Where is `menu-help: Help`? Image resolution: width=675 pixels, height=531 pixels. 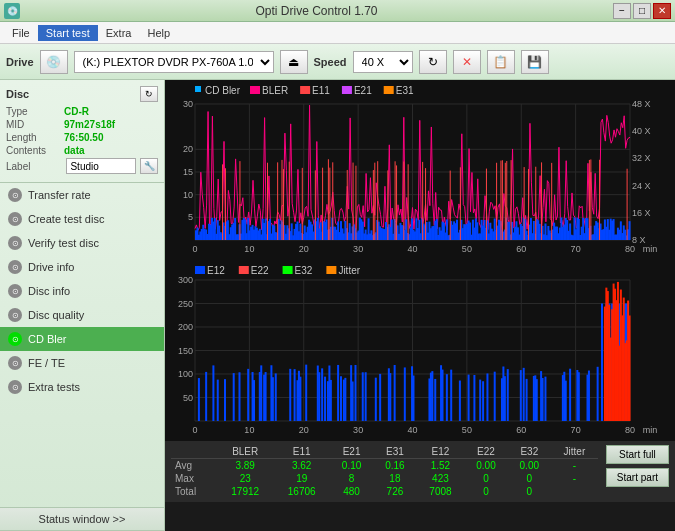 menu-help: Help is located at coordinates (158, 33).